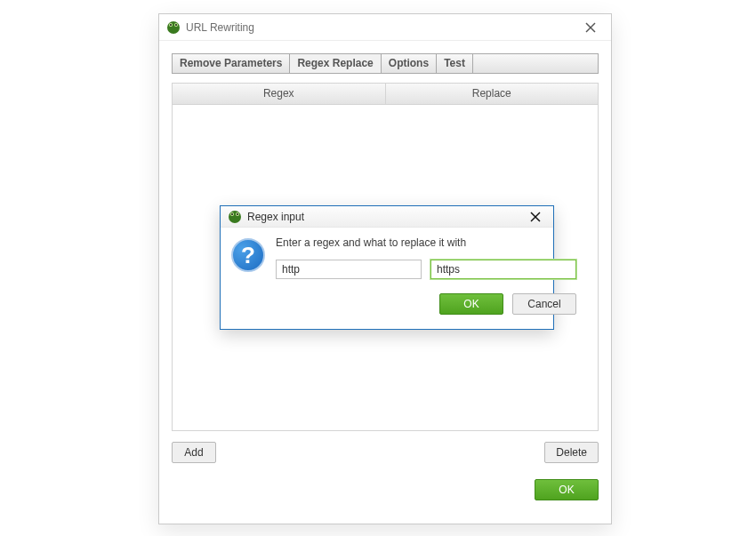 The image size is (756, 536). I want to click on tab-regex-replace: Regex Replace, so click(335, 64).